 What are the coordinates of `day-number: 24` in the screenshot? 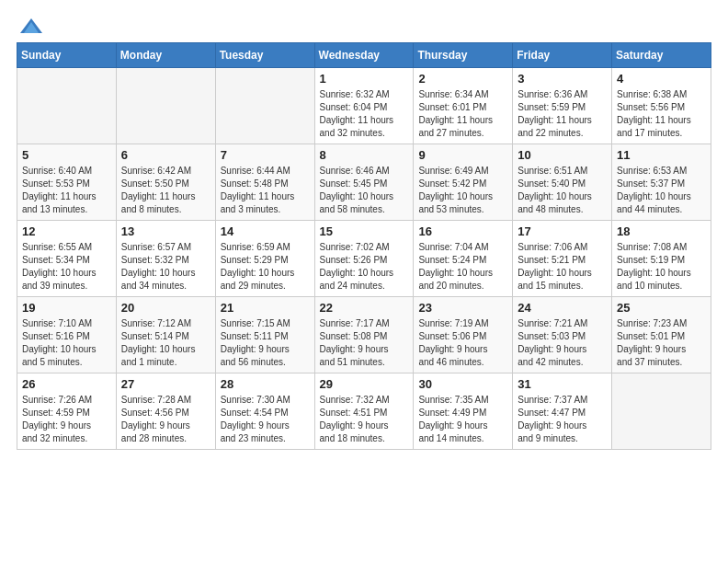 It's located at (563, 307).